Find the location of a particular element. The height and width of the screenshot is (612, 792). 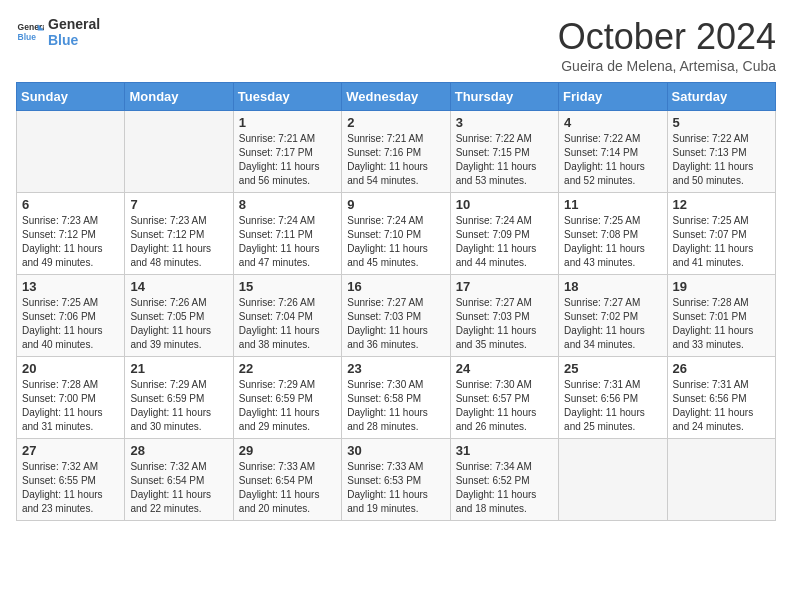

calendar-cell: 19Sunrise: 7:28 AMSunset: 7:01 PMDayligh… is located at coordinates (721, 316).